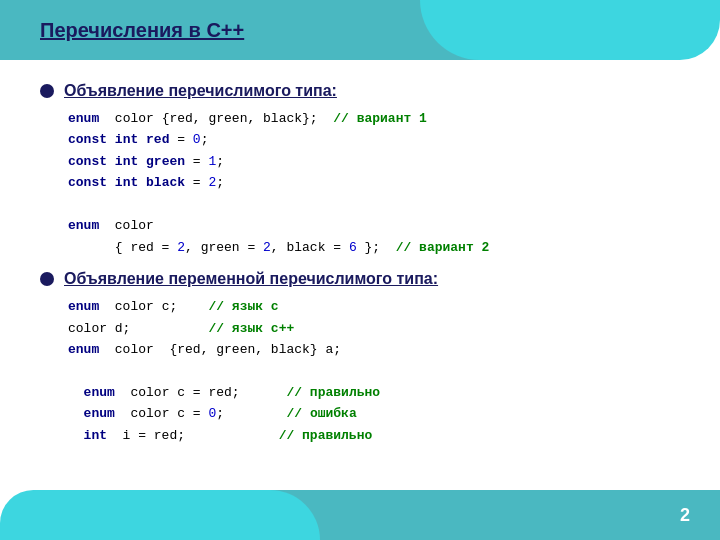  I want to click on page-title: Перечисления в С++, so click(142, 30).